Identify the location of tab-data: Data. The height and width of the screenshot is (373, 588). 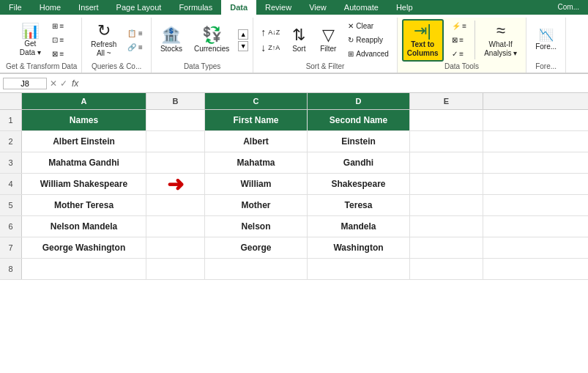
(239, 7).